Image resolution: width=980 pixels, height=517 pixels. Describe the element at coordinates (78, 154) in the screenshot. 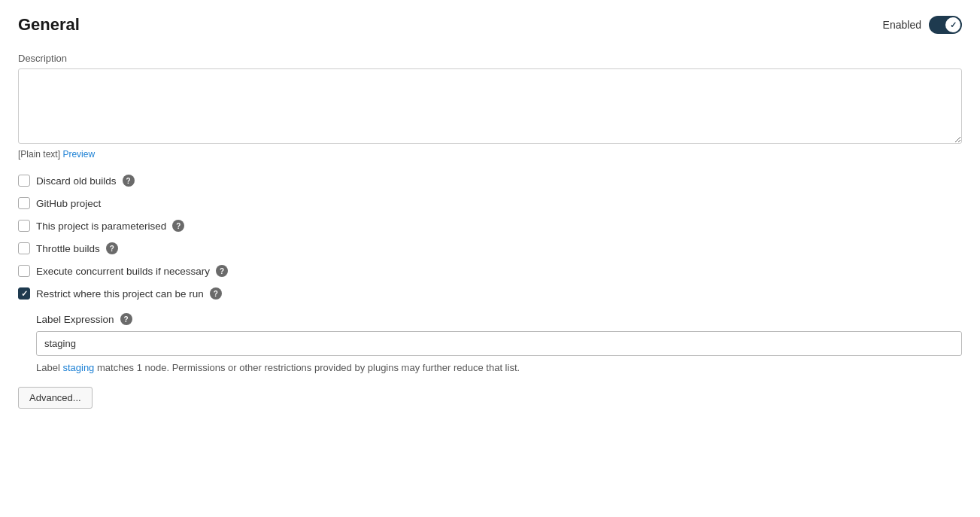

I see `preview-link: Preview` at that location.